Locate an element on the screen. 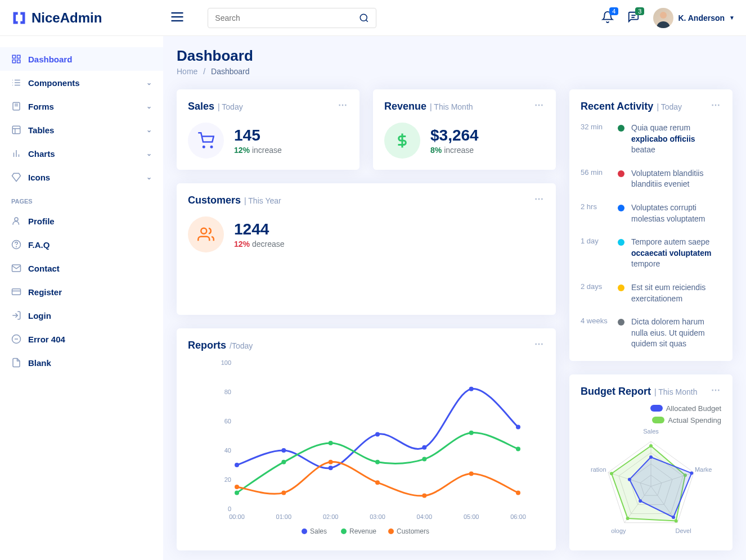 This screenshot has width=746, height=560. svg-text: 02:00 is located at coordinates (331, 517).